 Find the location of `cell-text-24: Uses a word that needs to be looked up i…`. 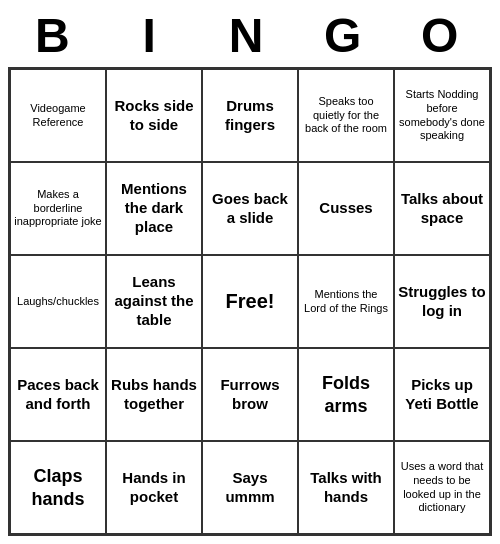

cell-text-24: Uses a word that needs to be looked up i… is located at coordinates (442, 488).